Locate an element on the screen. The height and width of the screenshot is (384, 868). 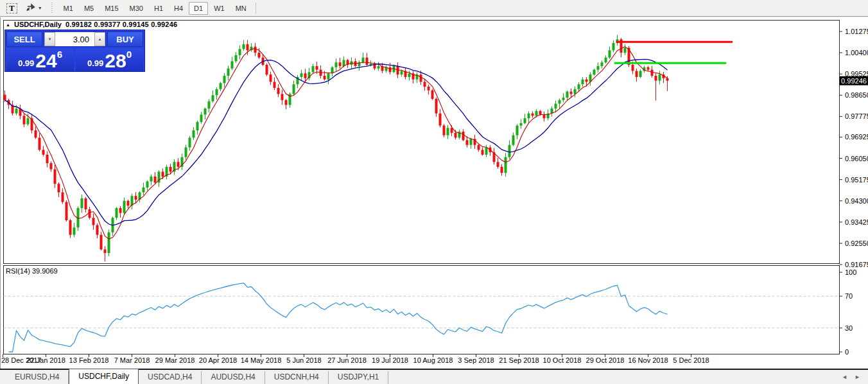
buy-price-point: 0 is located at coordinates (129, 54).